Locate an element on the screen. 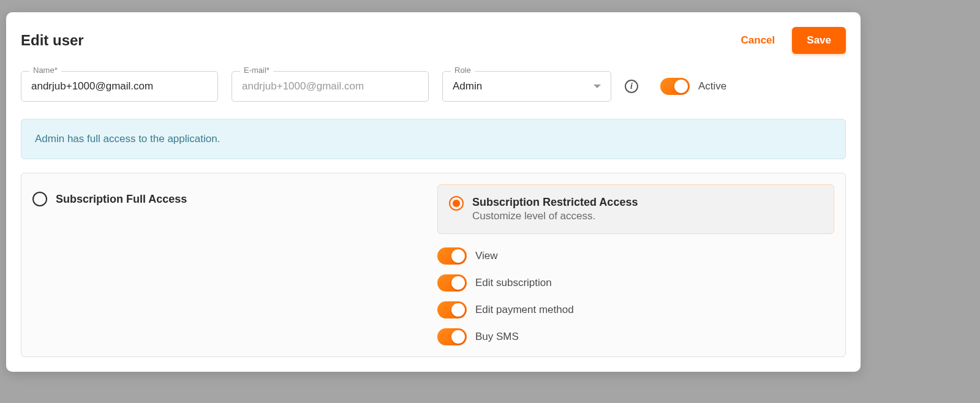 The height and width of the screenshot is (403, 980). radio-restricted-access: Subscription Restricted Access Customize… is located at coordinates (636, 209).